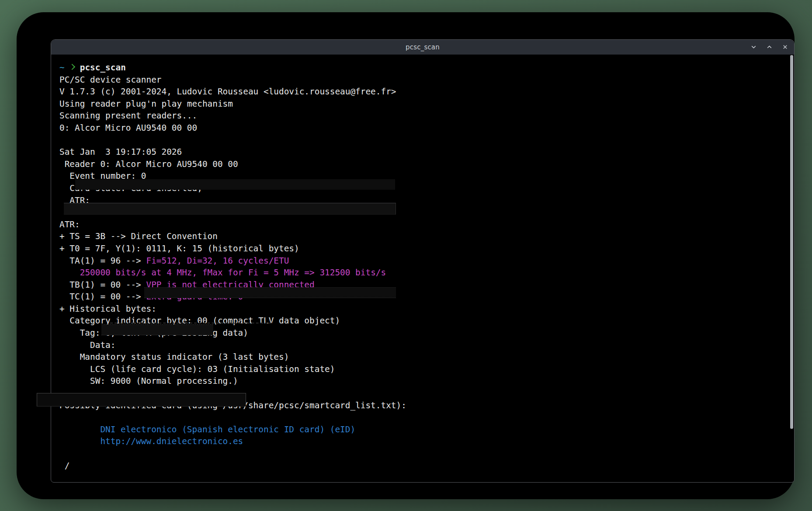 The height and width of the screenshot is (511, 812). I want to click on terminal-line: Event number: 0, so click(427, 176).